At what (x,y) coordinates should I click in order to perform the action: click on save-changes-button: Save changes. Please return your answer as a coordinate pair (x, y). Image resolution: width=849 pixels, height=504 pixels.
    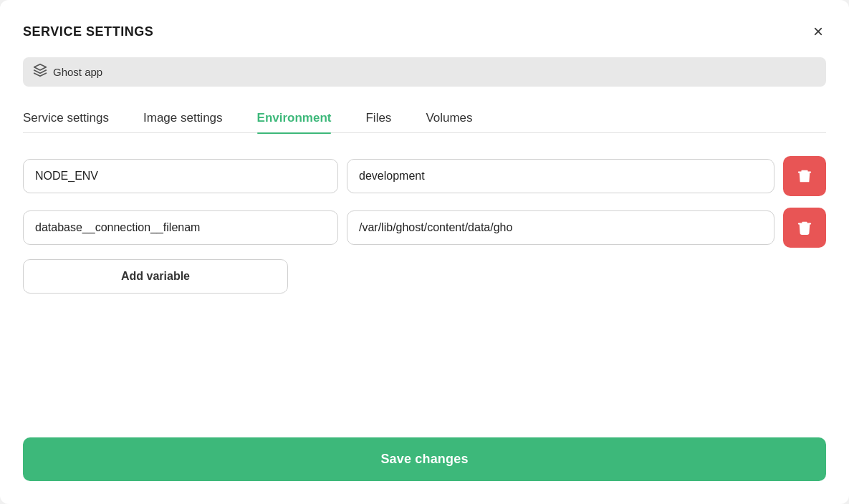
    Looking at the image, I should click on (424, 460).